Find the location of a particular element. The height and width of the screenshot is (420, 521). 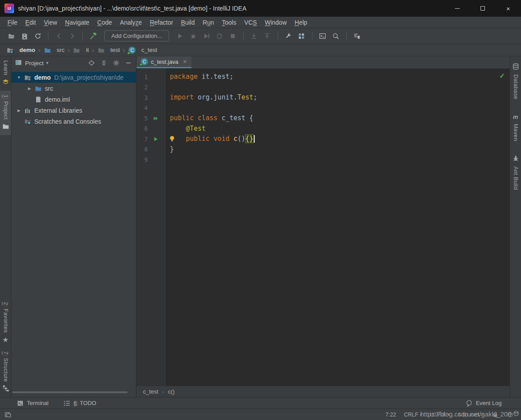

code-line-8: } is located at coordinates (338, 150).